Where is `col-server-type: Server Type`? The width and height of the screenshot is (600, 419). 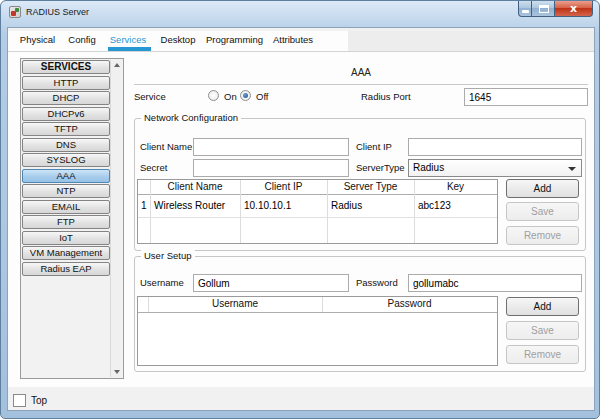
col-server-type: Server Type is located at coordinates (370, 187).